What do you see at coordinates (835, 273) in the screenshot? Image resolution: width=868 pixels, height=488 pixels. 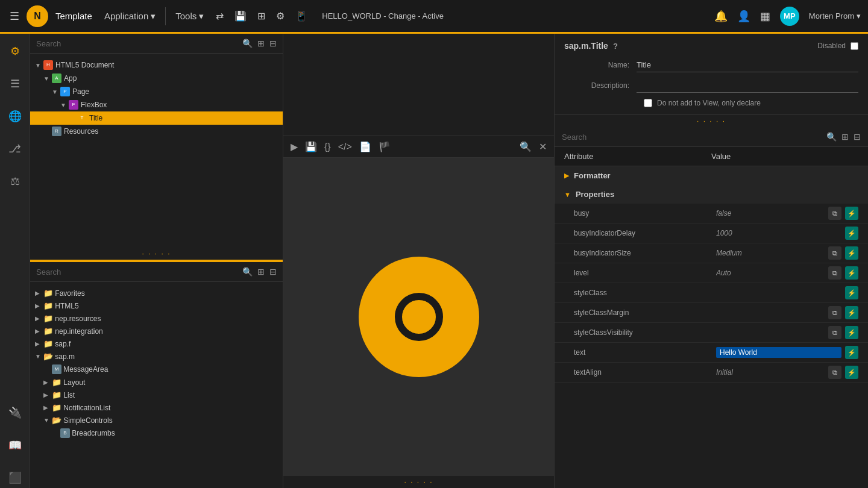 I see `attr-copy-level: ⧉` at bounding box center [835, 273].